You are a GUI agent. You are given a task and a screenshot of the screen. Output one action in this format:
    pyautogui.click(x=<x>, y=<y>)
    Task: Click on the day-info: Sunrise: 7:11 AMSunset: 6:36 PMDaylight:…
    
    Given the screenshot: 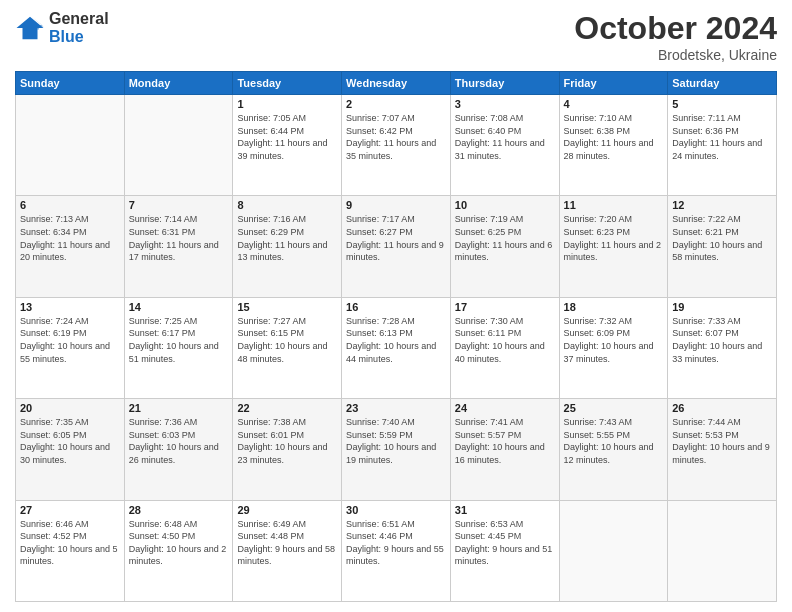 What is the action you would take?
    pyautogui.click(x=722, y=137)
    